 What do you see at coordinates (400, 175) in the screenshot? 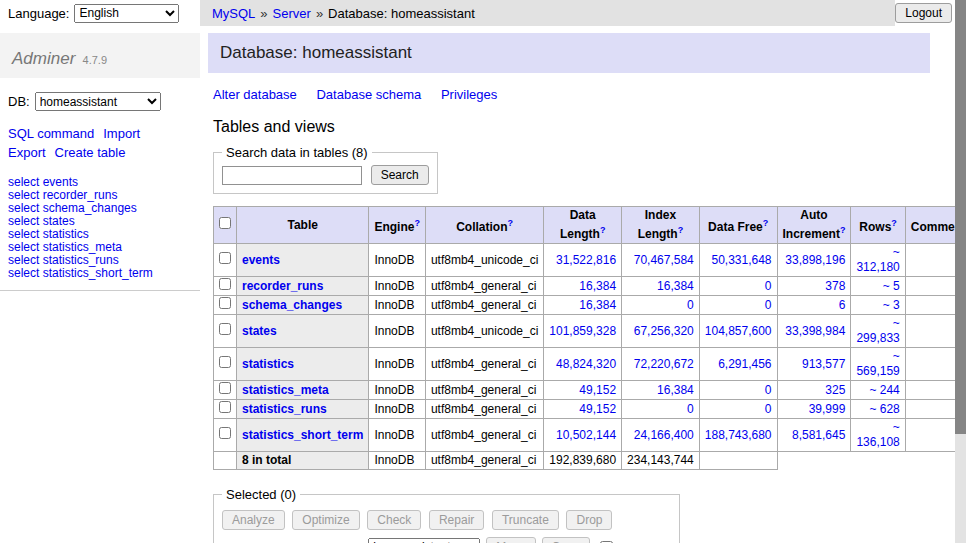
I see `search-button: Search` at bounding box center [400, 175].